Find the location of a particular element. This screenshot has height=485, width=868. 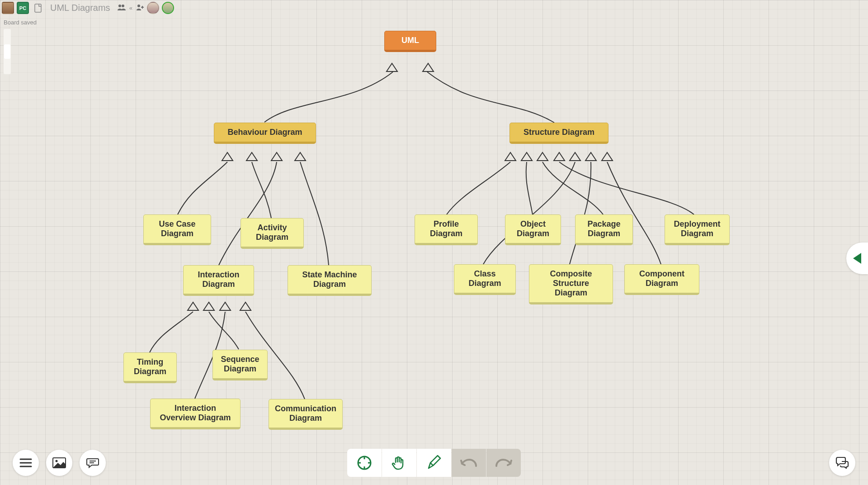

bottom-left-tools is located at coordinates (59, 463).